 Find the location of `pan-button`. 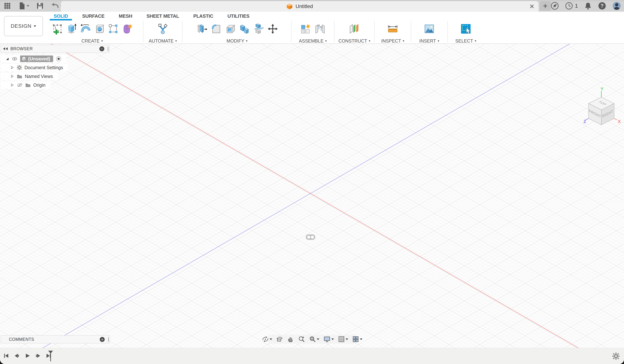

pan-button is located at coordinates (291, 339).